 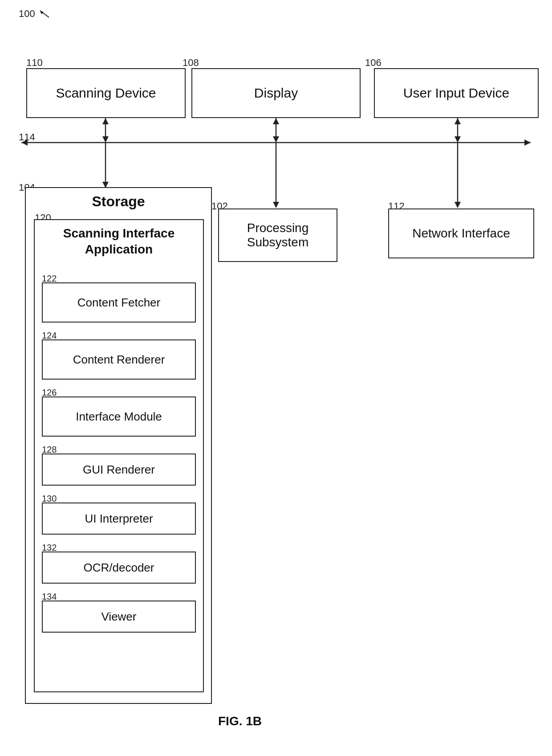 What do you see at coordinates (27, 14) in the screenshot?
I see `ref-100: 100` at bounding box center [27, 14].